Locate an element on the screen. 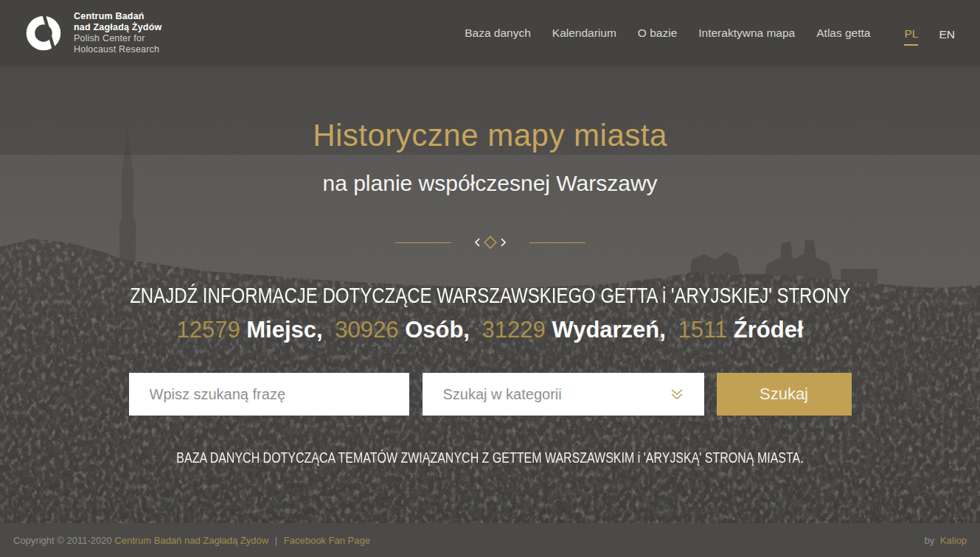  chevron-down-icon is located at coordinates (677, 394).